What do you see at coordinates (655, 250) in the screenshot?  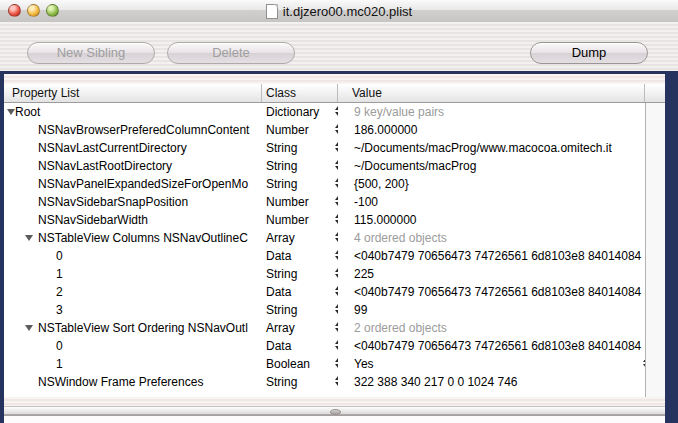 I see `vertical-scrollbar` at bounding box center [655, 250].